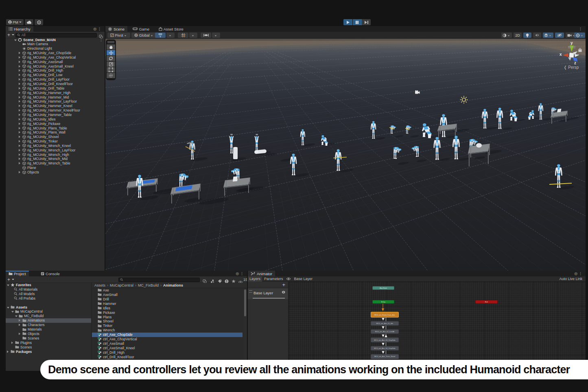 The height and width of the screenshot is (392, 588). What do you see at coordinates (571, 68) in the screenshot?
I see `svg-text: ❬ Persp` at bounding box center [571, 68].